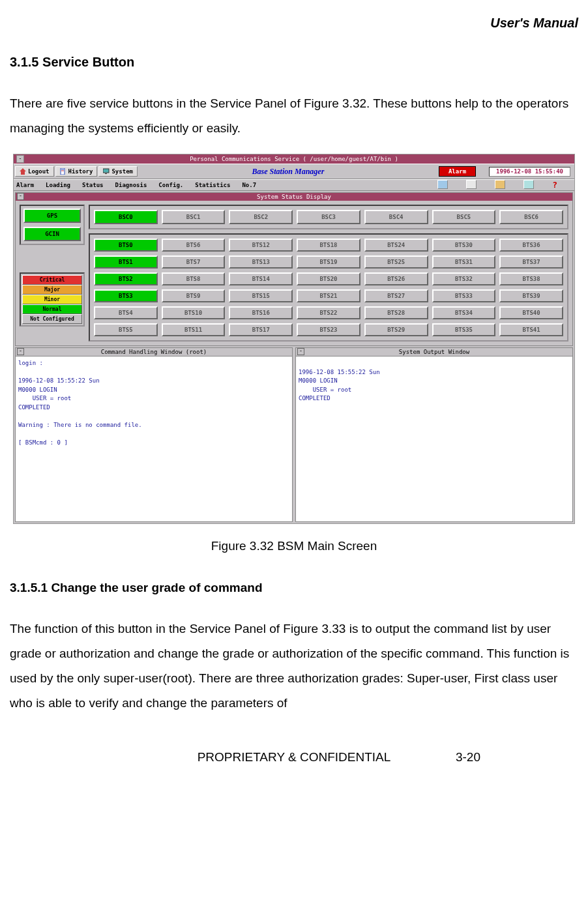  What do you see at coordinates (434, 352) in the screenshot?
I see `output-window-titlebar: - System Output Window` at bounding box center [434, 352].